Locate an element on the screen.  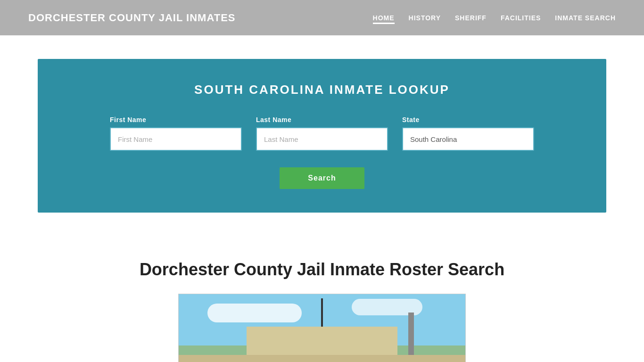
state-group: State is located at coordinates (468, 133).